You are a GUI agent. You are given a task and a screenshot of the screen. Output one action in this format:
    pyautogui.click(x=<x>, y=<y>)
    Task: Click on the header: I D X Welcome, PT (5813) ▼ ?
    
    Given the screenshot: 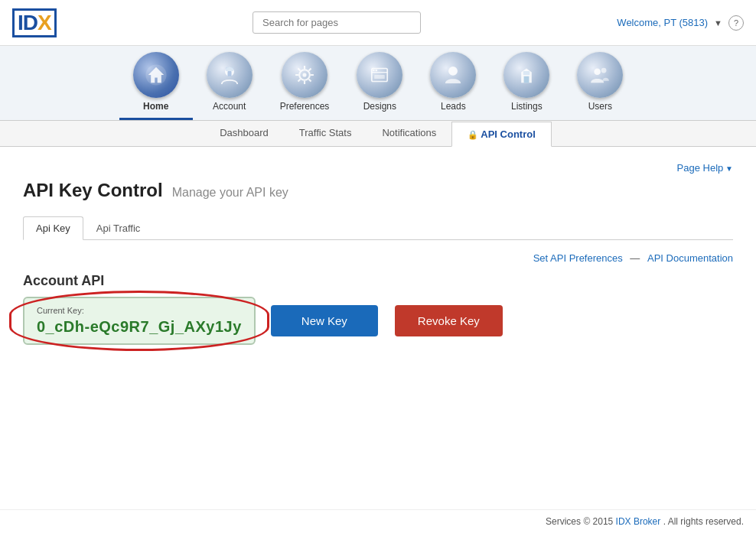 What is the action you would take?
    pyautogui.click(x=378, y=23)
    